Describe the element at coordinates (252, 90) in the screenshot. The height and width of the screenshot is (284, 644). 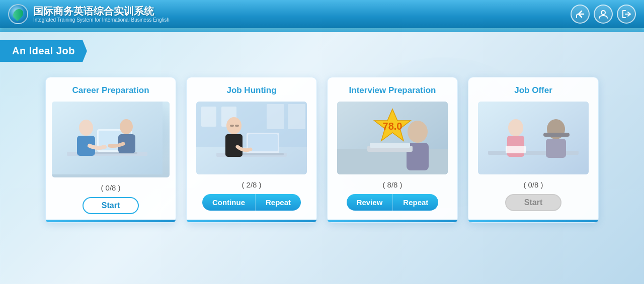
I see `card-hunting-title: Job Hunting` at that location.